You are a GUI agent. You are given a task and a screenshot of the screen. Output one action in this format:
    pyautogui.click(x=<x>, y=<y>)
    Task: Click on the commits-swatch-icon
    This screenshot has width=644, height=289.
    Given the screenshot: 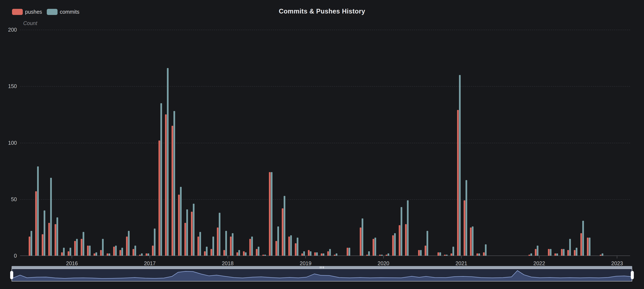 What is the action you would take?
    pyautogui.click(x=52, y=12)
    